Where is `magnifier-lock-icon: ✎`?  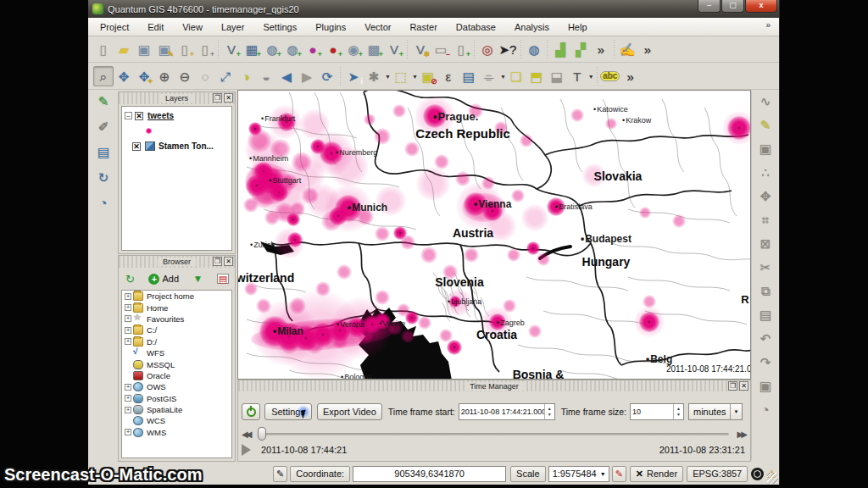
magnifier-lock-icon: ✎ is located at coordinates (619, 474).